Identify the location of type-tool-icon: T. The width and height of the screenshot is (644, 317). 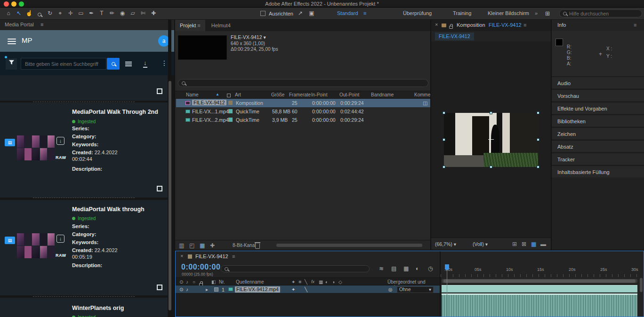
(102, 13).